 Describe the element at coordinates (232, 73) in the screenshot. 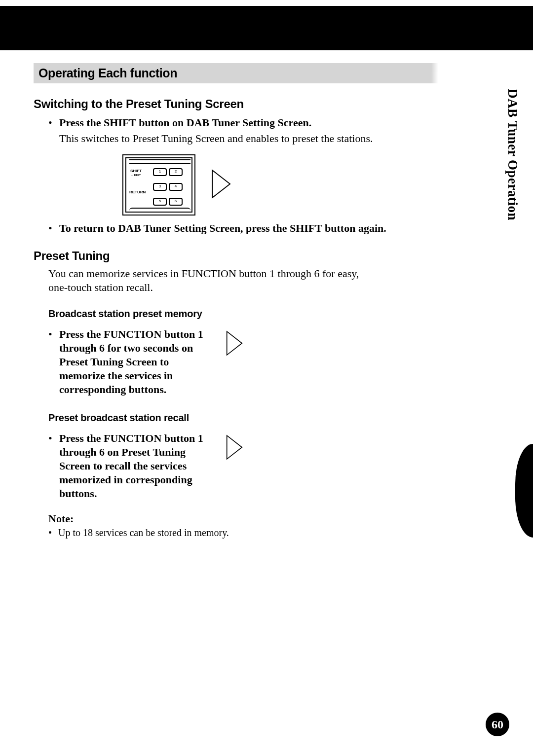

I see `section-header: Operating Each function` at that location.